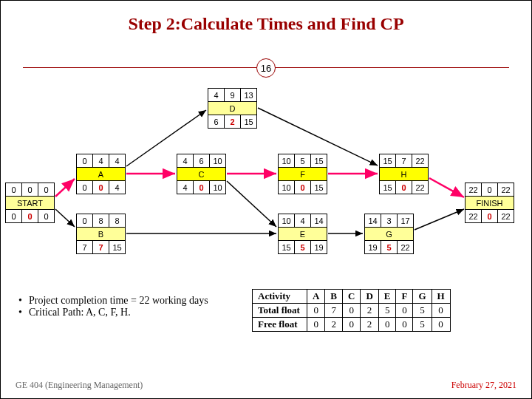 Image resolution: width=532 pixels, height=399 pixels. I want to click on node-f: 10515 F 10015, so click(303, 174).